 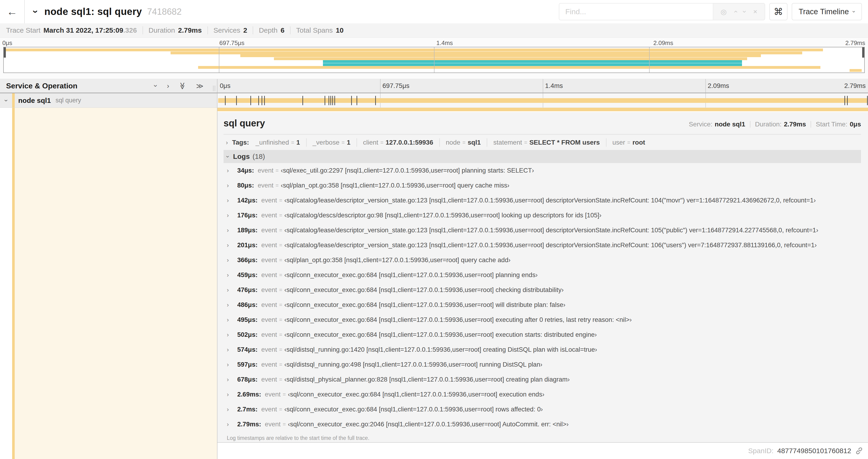 I want to click on collapse-trace-chevron-icon: ›, so click(x=36, y=11).